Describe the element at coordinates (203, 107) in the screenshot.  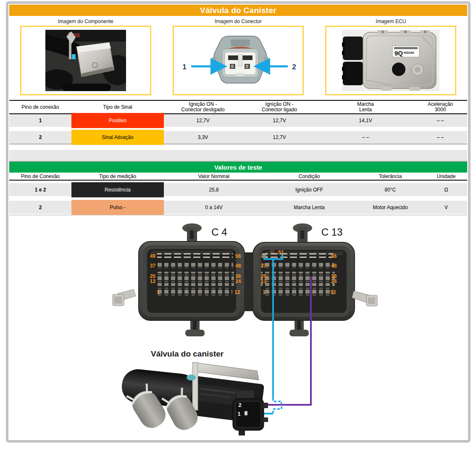
I see `col-header-ign-disconnected: Ignição ON -Conector desligado` at that location.